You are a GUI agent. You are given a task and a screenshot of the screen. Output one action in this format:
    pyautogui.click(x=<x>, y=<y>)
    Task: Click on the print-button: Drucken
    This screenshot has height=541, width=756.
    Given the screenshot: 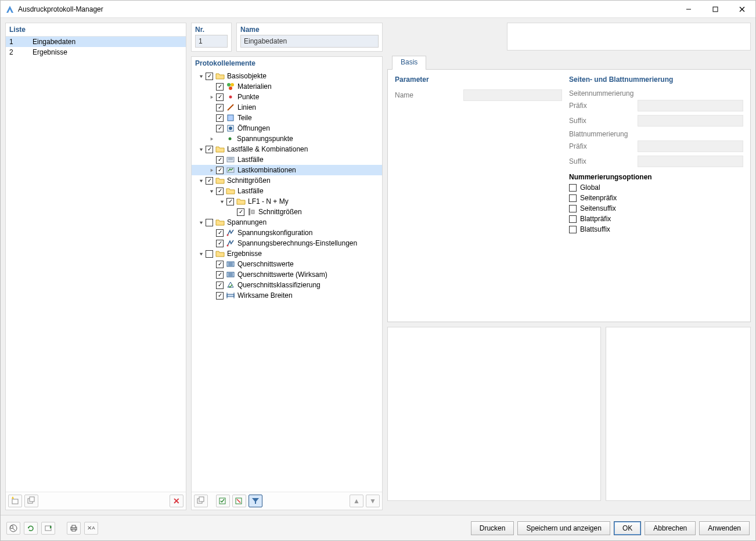 What is the action you would take?
    pyautogui.click(x=492, y=528)
    